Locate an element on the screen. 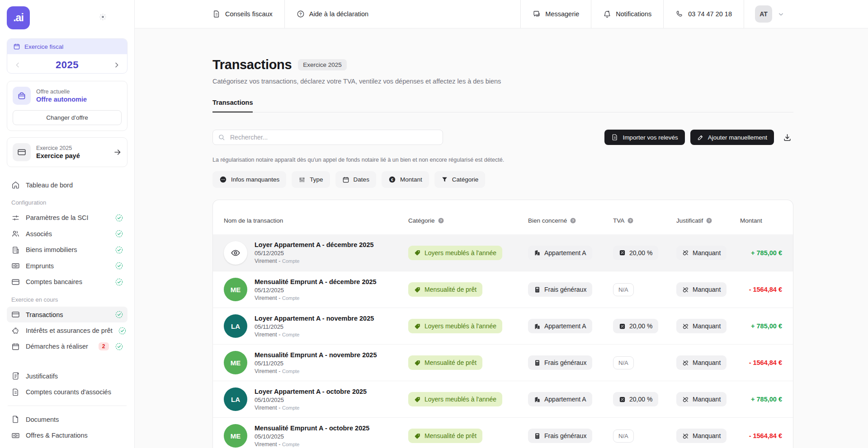  topbar-conseils-fiscaux: Conseils fiscaux is located at coordinates (249, 14).